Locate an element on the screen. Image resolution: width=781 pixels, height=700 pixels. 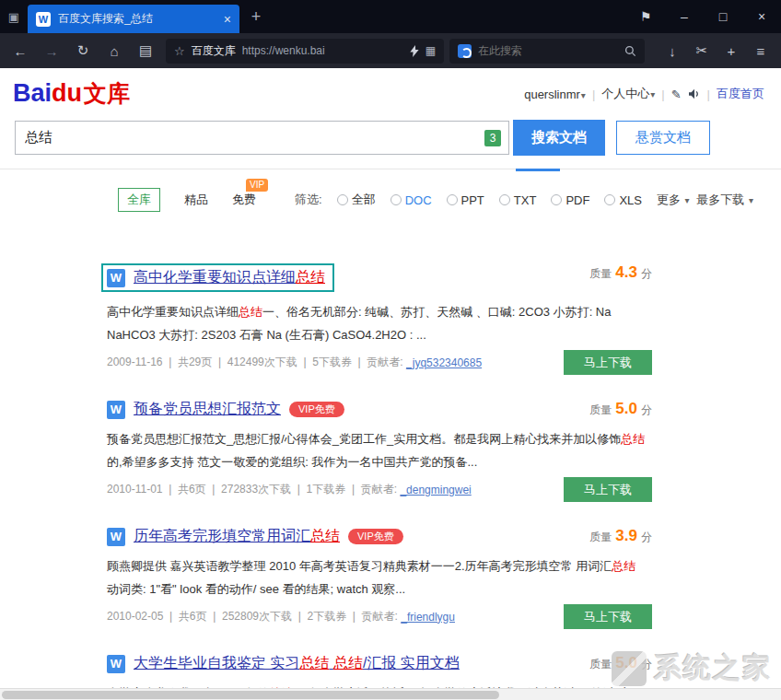
result-description: 预备党员思想汇报范文_思想汇报/心得体会_党团工作_实用文档。都是我网上精心找来… is located at coordinates (377, 450).